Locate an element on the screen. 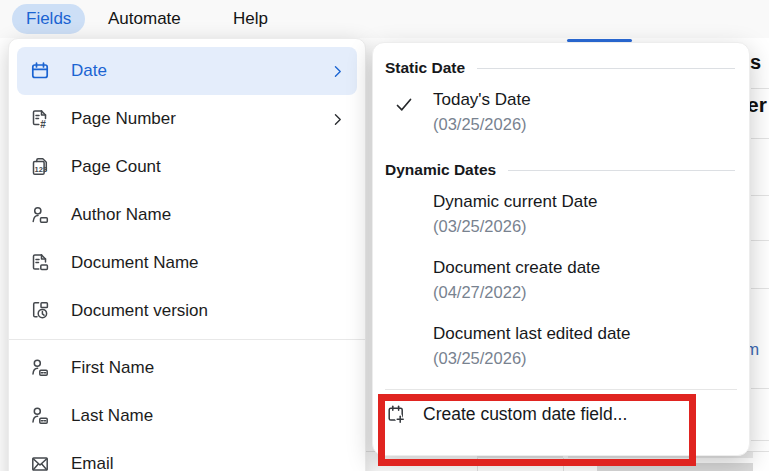  menu-item-label: Page Number is located at coordinates (124, 119).